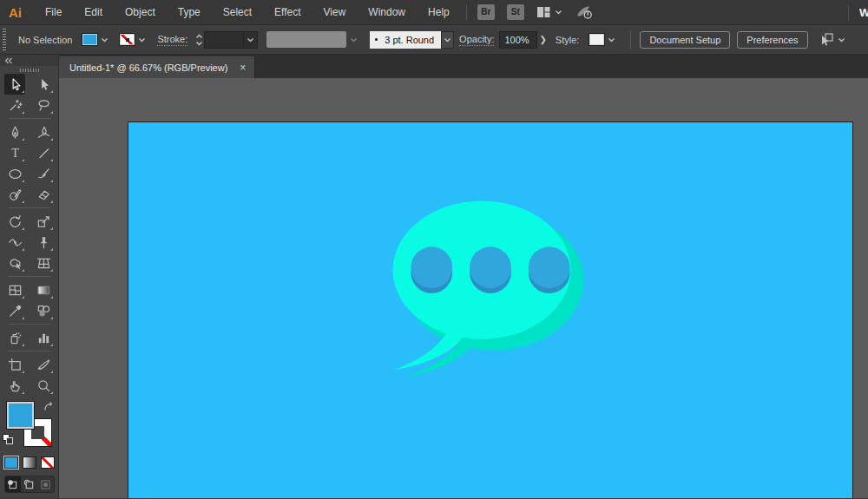 This screenshot has height=499, width=868. Describe the element at coordinates (15, 105) in the screenshot. I see `magic-wand-tool` at that location.